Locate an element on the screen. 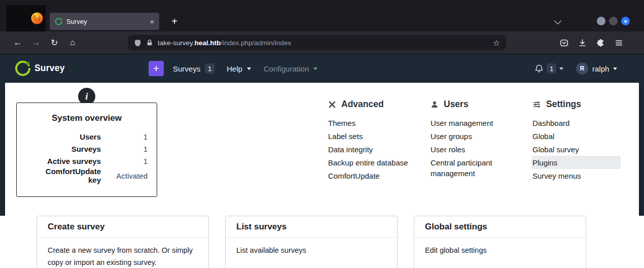 This screenshot has height=268, width=644. nav-configuration: Configuration is located at coordinates (291, 69).